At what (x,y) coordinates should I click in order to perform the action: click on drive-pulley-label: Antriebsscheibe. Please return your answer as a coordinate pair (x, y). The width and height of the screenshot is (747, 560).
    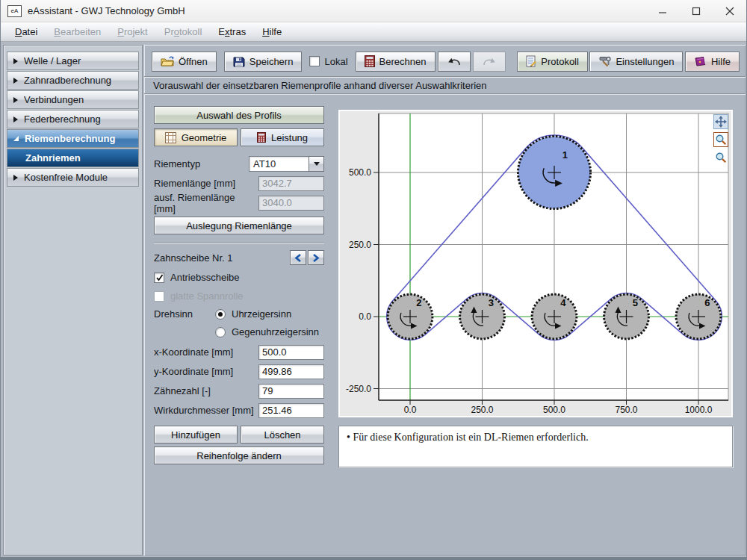
    Looking at the image, I should click on (205, 278).